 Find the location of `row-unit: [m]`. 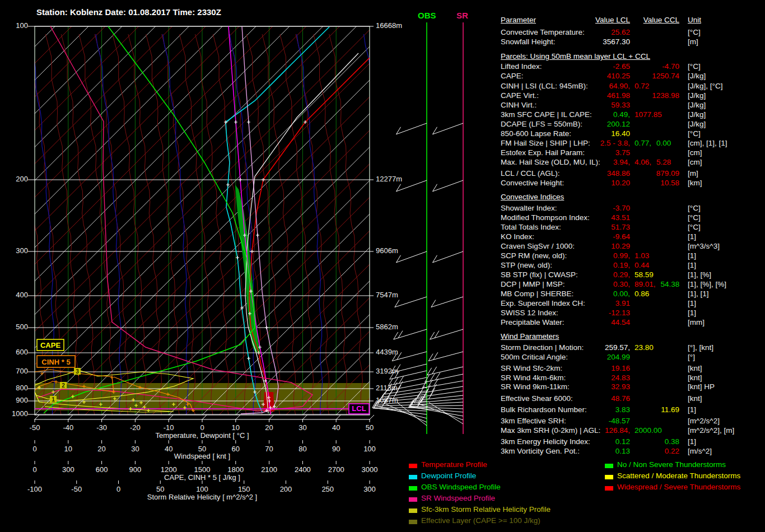

row-unit: [m] is located at coordinates (693, 41).